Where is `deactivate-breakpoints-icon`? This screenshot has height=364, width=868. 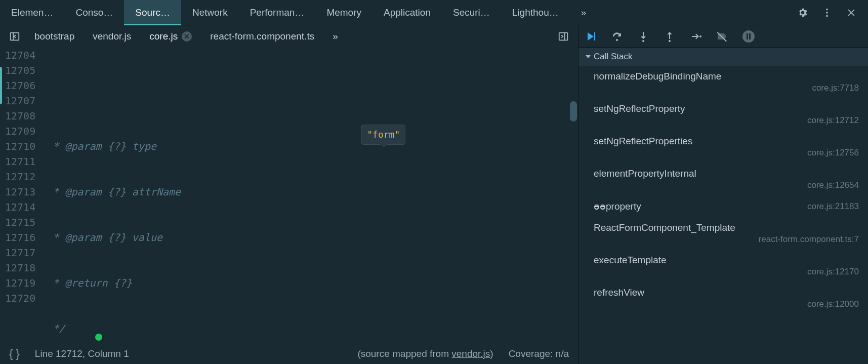 deactivate-breakpoints-icon is located at coordinates (722, 36).